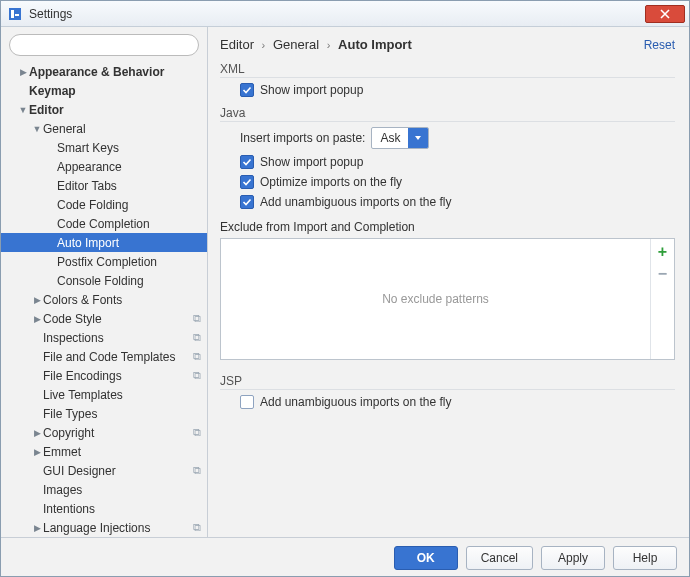  What do you see at coordinates (356, 402) in the screenshot?
I see `jsp-unambiguous-label: Add unambiguous imports on the fly` at bounding box center [356, 402].